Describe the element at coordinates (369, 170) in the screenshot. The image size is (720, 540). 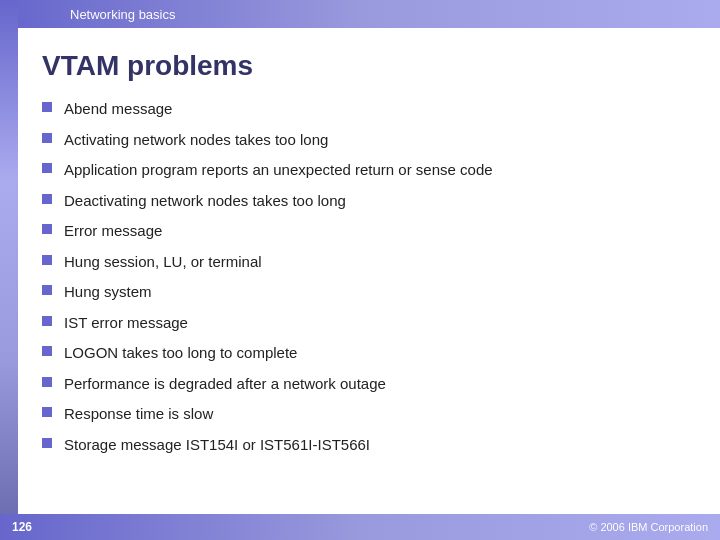
I see `list-item: Application program reports an unexpecte…` at that location.